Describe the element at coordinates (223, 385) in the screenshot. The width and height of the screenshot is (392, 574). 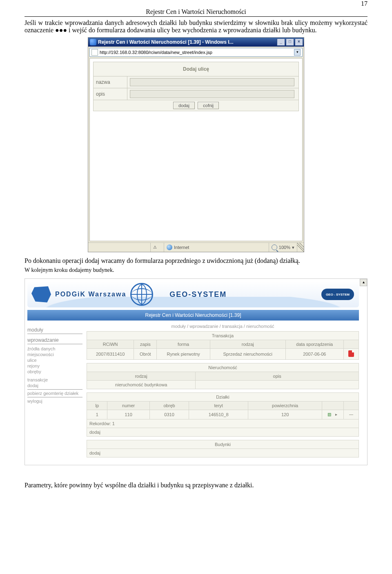
I see `property-row: nieruchomość budynkowa` at that location.